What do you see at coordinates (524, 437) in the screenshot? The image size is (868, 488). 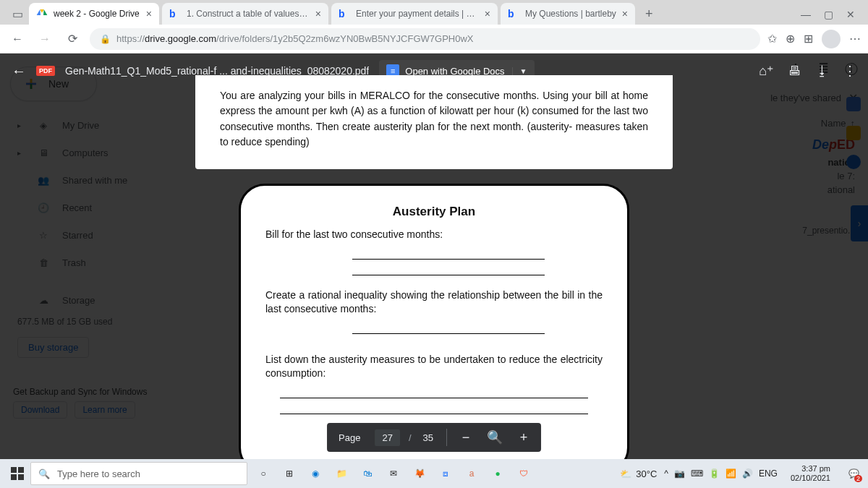 I see `zoom-in-button: +` at bounding box center [524, 437].